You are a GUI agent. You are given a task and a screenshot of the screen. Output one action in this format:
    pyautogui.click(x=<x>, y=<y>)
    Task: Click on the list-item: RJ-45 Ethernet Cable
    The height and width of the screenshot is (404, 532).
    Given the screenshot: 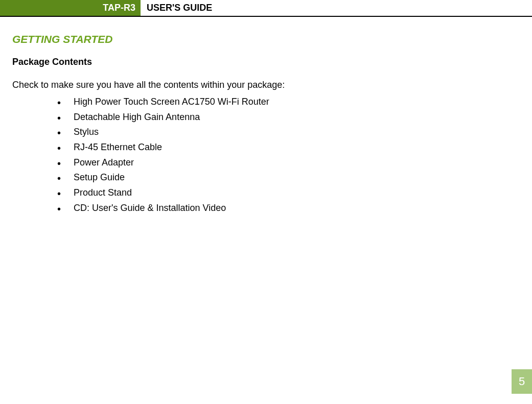 What is the action you would take?
    pyautogui.click(x=288, y=148)
    